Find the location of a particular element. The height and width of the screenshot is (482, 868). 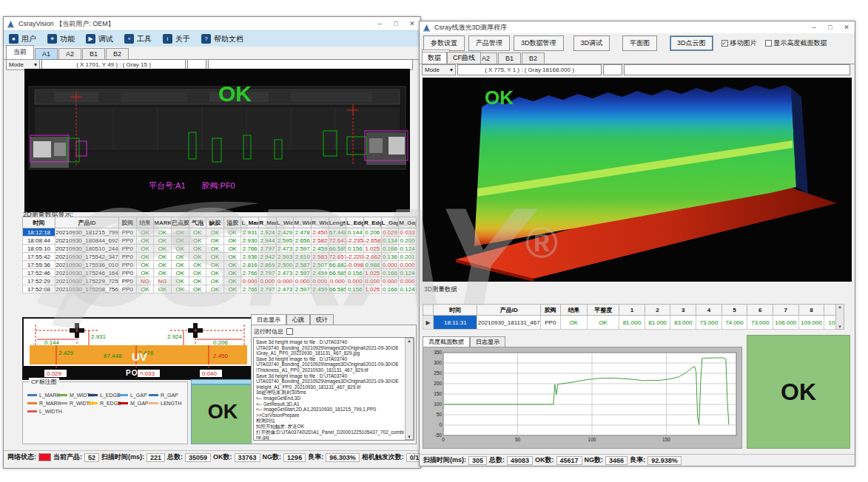

log-tab-0: 日志显示 is located at coordinates (269, 319).